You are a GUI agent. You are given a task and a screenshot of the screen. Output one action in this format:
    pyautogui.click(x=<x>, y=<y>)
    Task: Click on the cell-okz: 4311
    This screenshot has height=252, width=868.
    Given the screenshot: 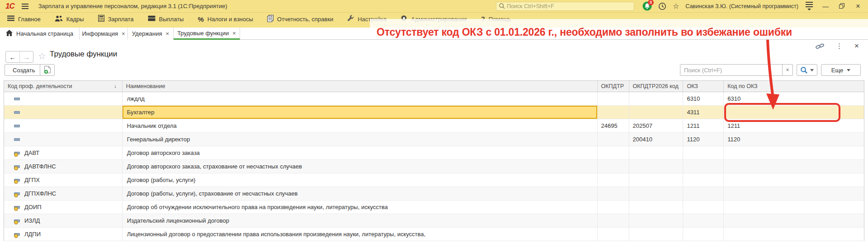 What is the action you would take?
    pyautogui.click(x=703, y=112)
    